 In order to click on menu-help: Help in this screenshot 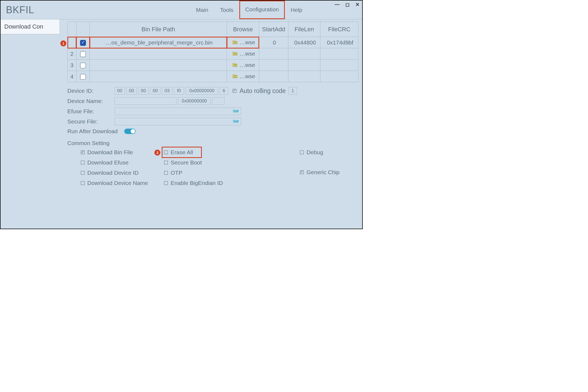, I will do `click(296, 10)`.